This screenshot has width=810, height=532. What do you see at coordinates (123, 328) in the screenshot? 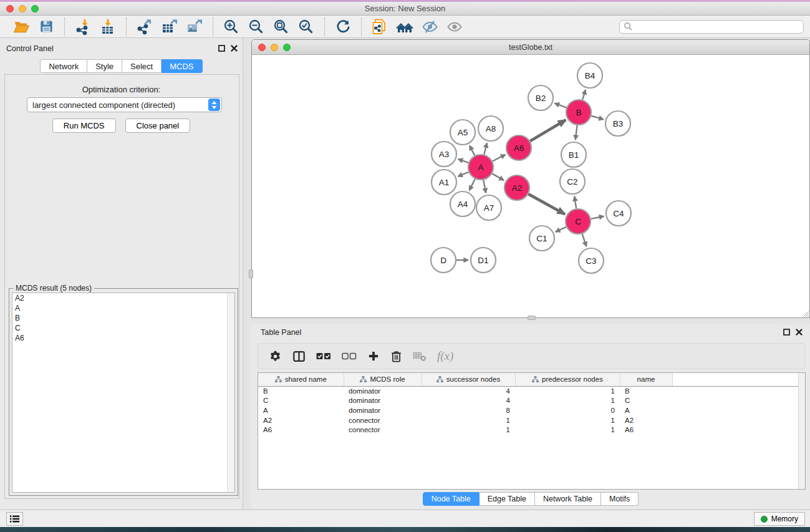
I see `result-list-item: C` at bounding box center [123, 328].